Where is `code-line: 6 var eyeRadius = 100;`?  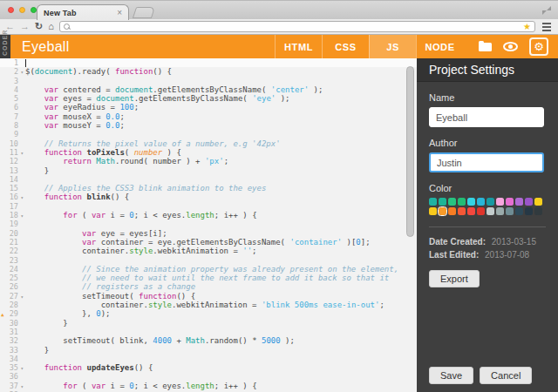
code-line: 6 var eyeRadius = 100; is located at coordinates (208, 107).